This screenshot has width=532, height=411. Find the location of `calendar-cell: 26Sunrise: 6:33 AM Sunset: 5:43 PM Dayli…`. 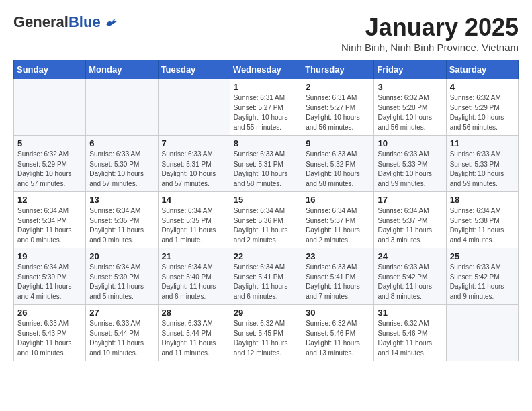

calendar-cell: 26Sunrise: 6:33 AM Sunset: 5:43 PM Dayli… is located at coordinates (50, 333).